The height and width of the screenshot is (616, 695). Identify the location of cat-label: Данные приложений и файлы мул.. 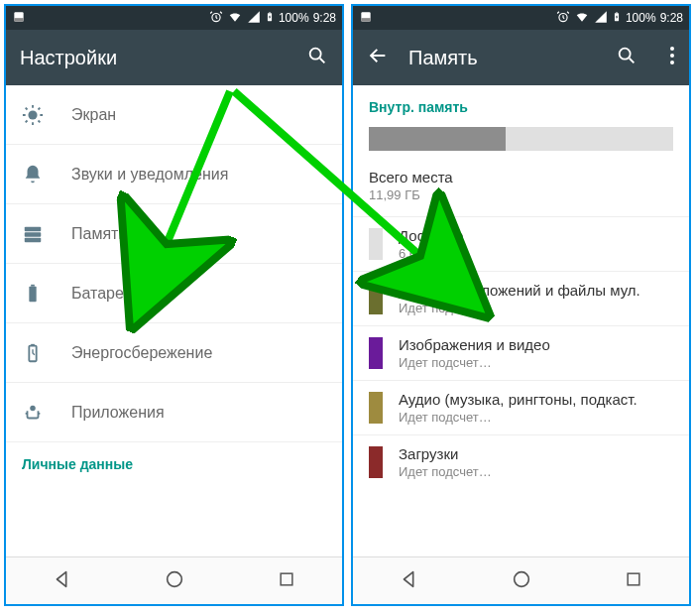
(520, 290).